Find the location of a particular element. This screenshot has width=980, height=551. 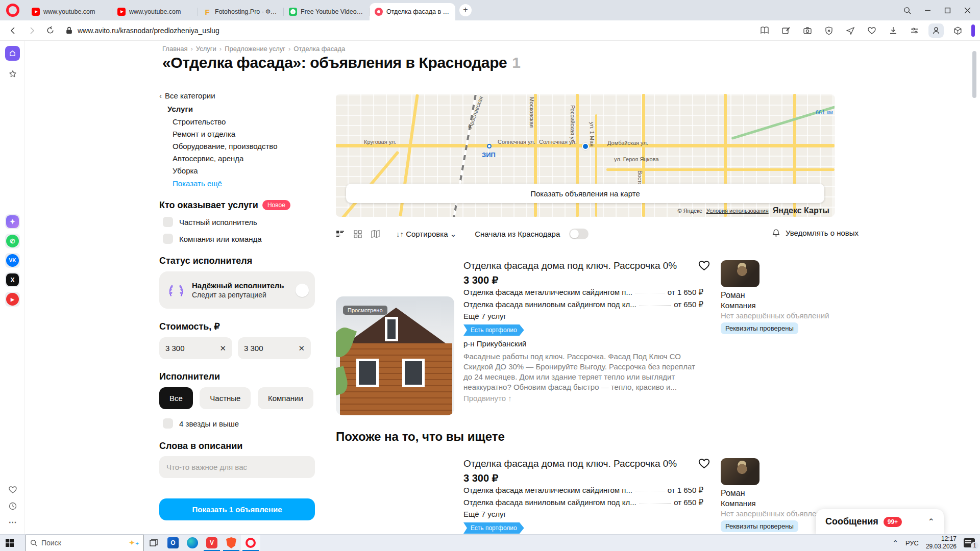

yandex-maps-logo: Яндекс Карты is located at coordinates (801, 211).